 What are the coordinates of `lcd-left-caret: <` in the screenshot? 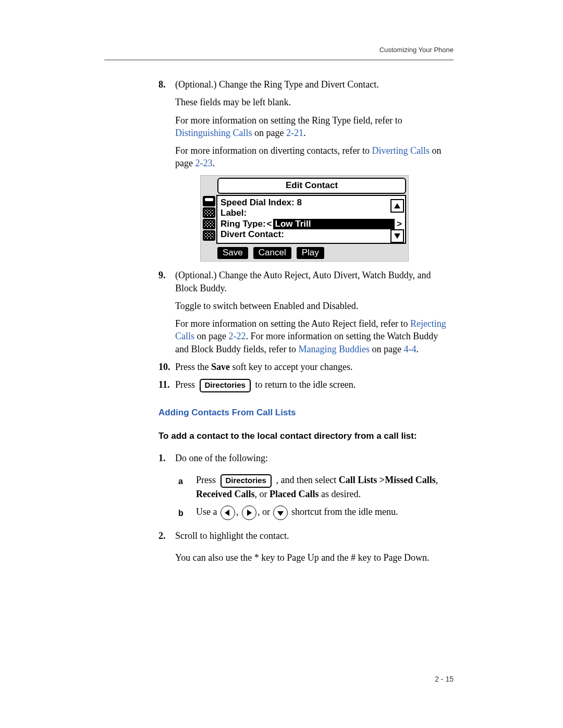 It's located at (270, 224).